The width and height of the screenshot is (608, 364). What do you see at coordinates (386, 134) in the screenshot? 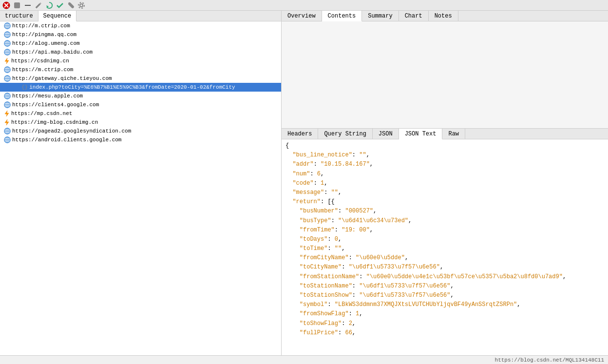
I see `tab-json: JSON` at bounding box center [386, 134].